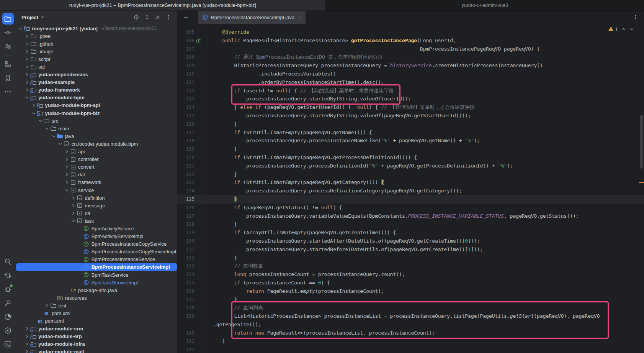 The image size is (644, 353). What do you see at coordinates (191, 241) in the screenshot?
I see `line-number: 130` at bounding box center [191, 241].